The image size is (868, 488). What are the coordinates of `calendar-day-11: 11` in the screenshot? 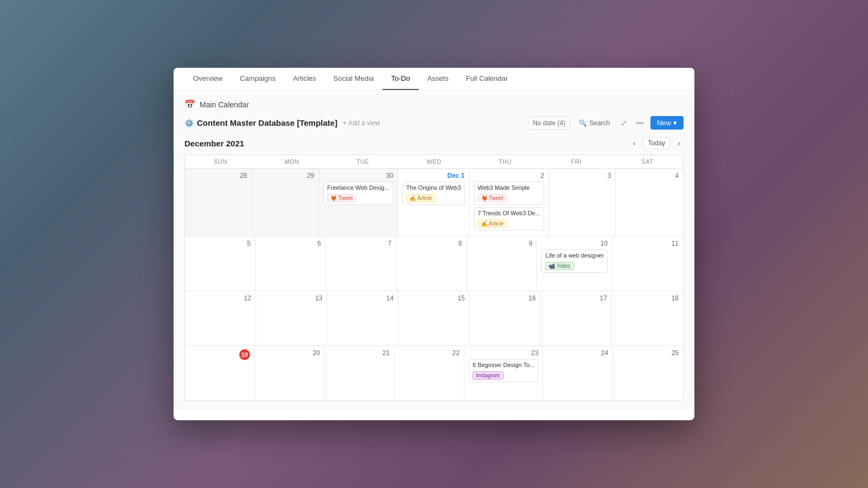 It's located at (648, 264).